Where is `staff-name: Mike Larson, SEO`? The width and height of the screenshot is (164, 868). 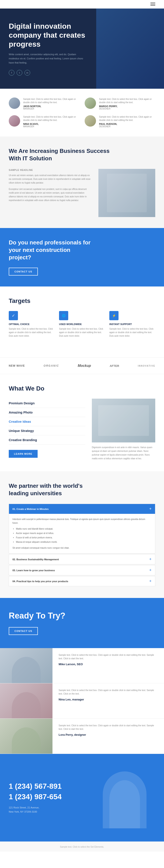 staff-name: Mike Larson, SEO is located at coordinates (108, 664).